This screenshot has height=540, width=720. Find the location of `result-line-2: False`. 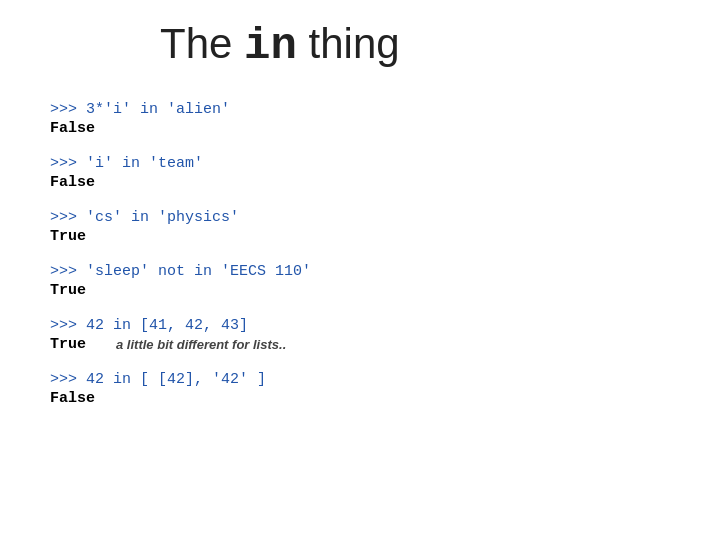

result-line-2: False is located at coordinates (365, 182).